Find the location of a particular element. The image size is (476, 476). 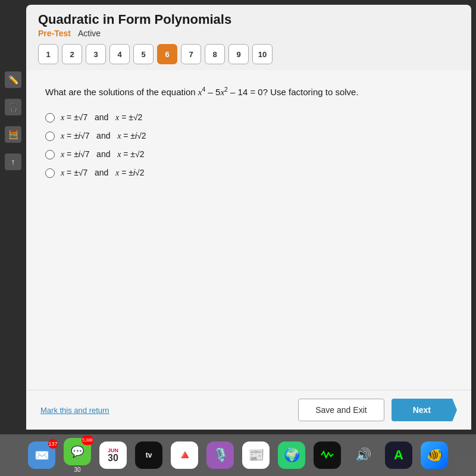

q-btn-5: 5 is located at coordinates (143, 54).